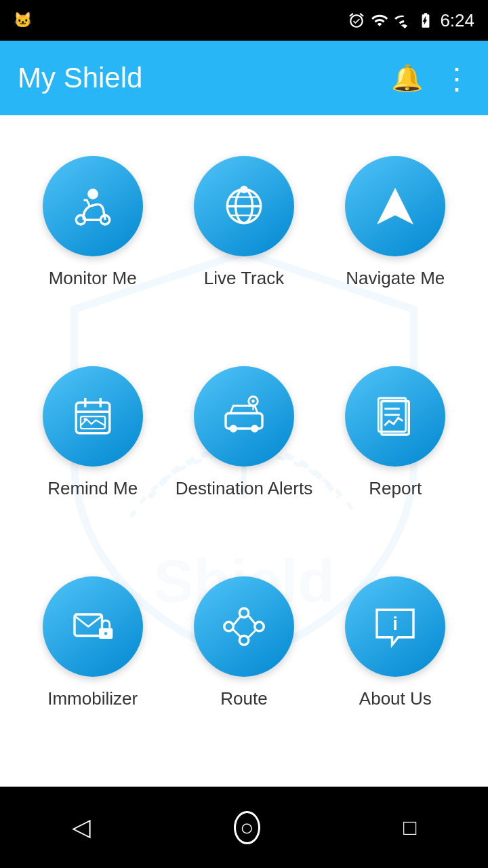 The height and width of the screenshot is (868, 488). I want to click on home-button: ○, so click(247, 827).